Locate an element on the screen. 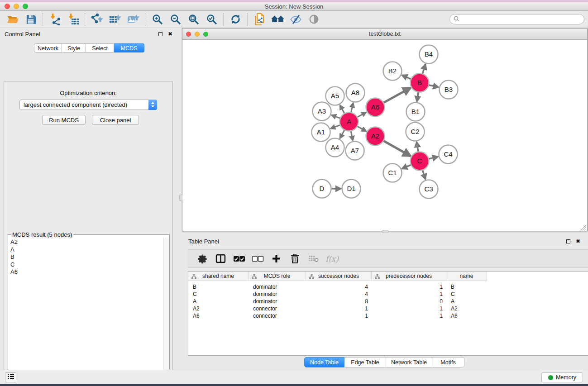  graph-node-A7: A7 is located at coordinates (355, 151).